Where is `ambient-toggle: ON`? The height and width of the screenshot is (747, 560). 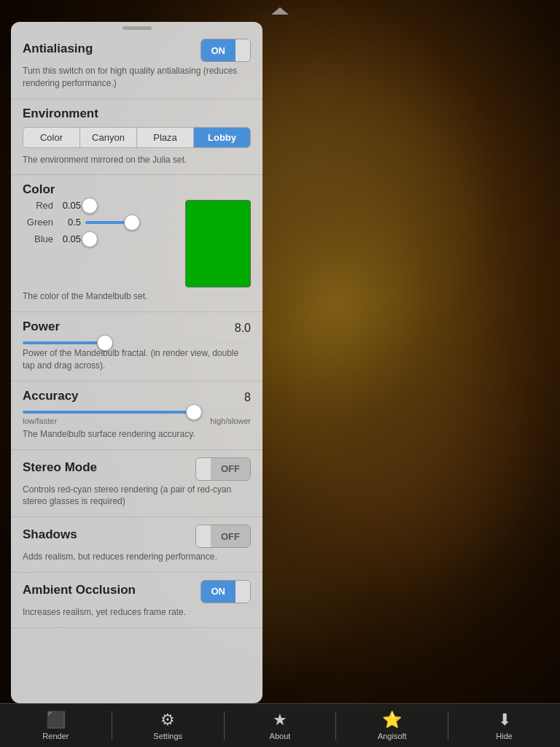
ambient-toggle: ON is located at coordinates (226, 592).